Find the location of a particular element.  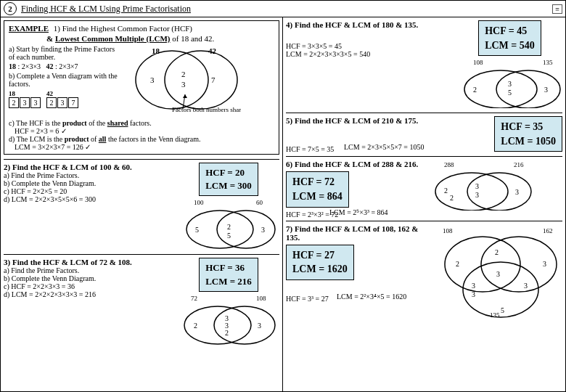

section7-venn: 108 162 135 2 3 is located at coordinates (499, 271).